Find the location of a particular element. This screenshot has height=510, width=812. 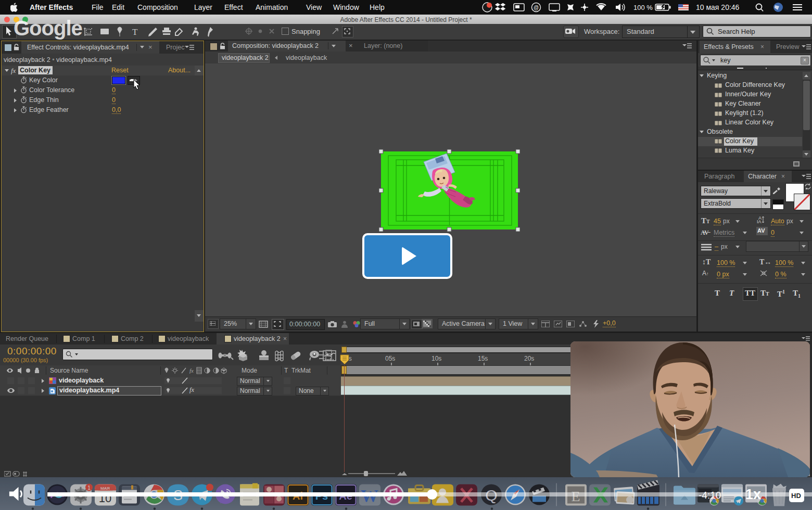

svg-text: fx is located at coordinates (192, 371).